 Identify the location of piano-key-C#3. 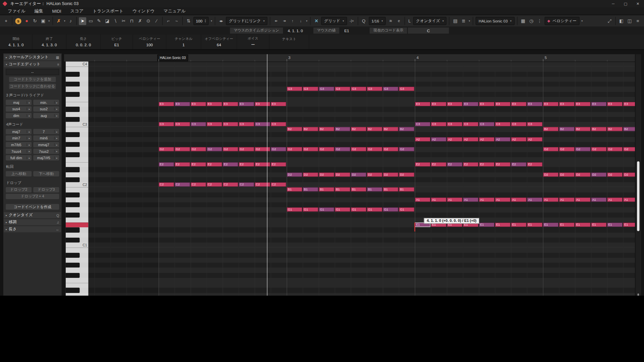
(77, 119).